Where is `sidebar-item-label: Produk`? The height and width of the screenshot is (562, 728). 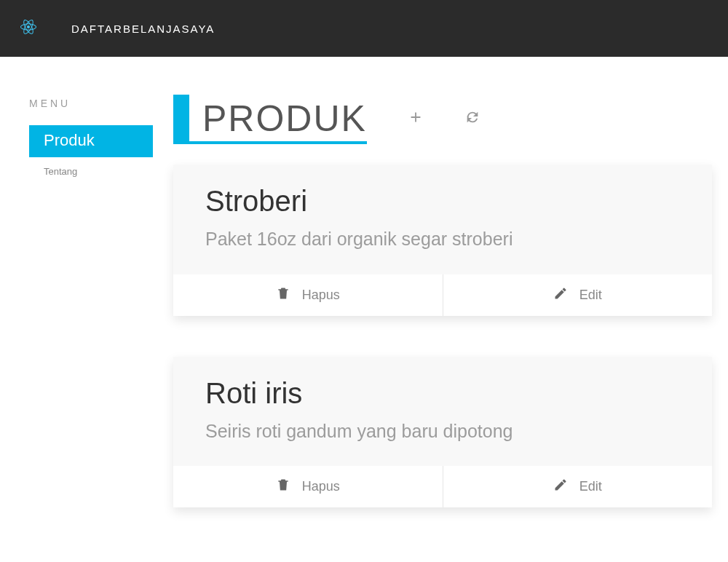
sidebar-item-label: Produk is located at coordinates (69, 140).